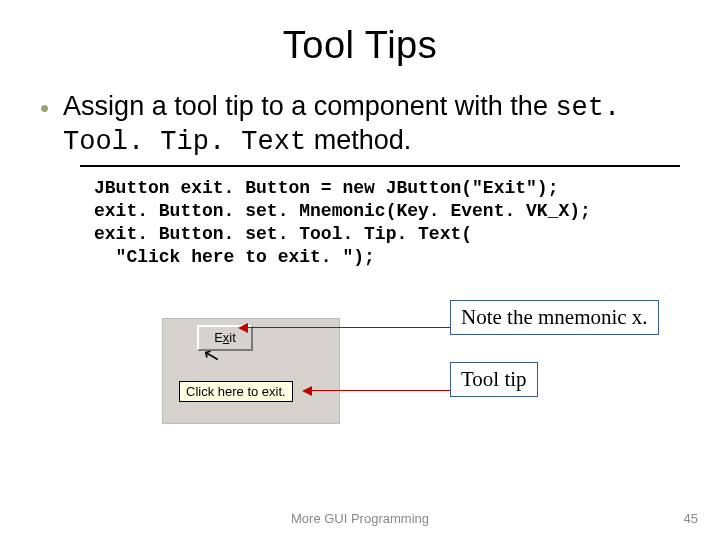  What do you see at coordinates (691, 518) in the screenshot?
I see `page-number: 45` at bounding box center [691, 518].